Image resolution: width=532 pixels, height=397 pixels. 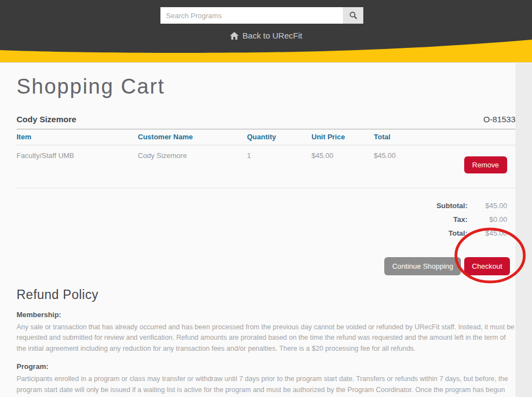 I want to click on column-header-customer-name: Customer Name, so click(x=192, y=137).